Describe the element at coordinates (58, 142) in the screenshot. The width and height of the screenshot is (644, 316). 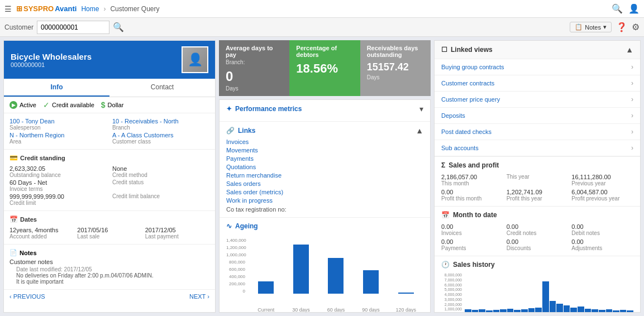
I see `area-label: Area` at that location.